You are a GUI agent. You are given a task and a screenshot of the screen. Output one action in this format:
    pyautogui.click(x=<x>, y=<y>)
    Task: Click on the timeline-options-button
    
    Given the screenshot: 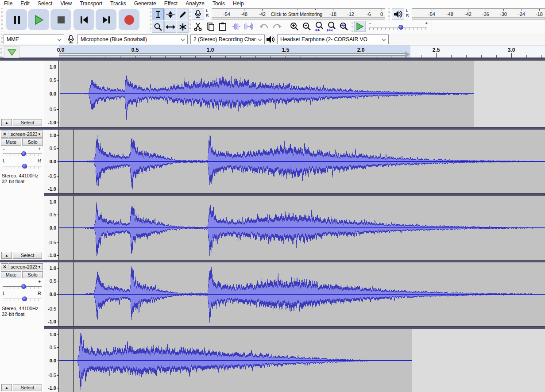 What is the action you would take?
    pyautogui.click(x=12, y=52)
    